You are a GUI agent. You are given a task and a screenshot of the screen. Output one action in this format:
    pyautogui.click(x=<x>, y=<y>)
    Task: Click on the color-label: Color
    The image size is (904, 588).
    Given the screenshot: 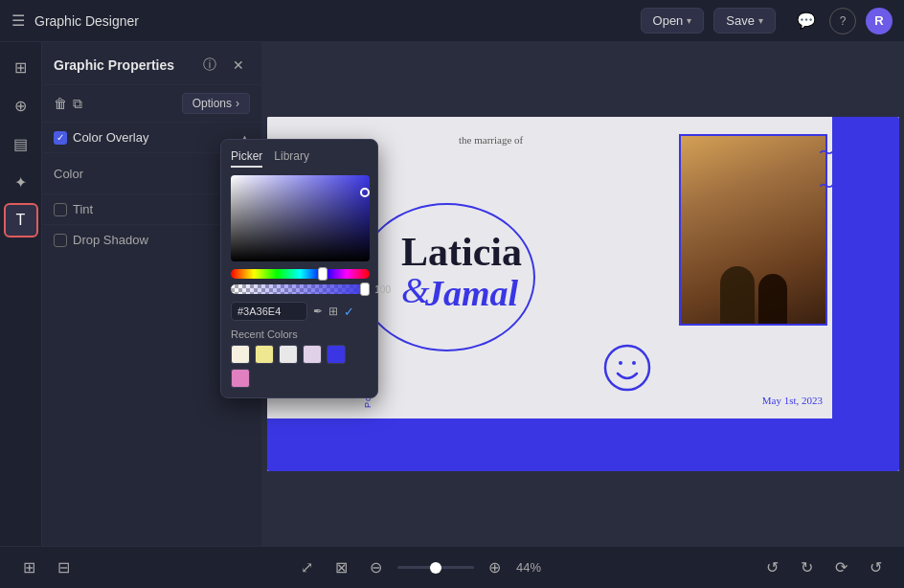 What is the action you would take?
    pyautogui.click(x=136, y=174)
    